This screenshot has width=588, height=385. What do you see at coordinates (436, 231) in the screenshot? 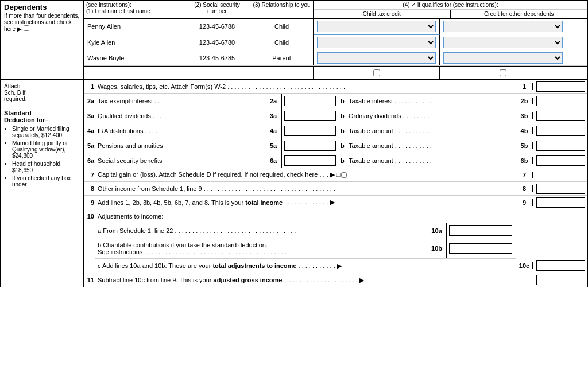
I see `row-10a-line: 10a` at bounding box center [436, 231].